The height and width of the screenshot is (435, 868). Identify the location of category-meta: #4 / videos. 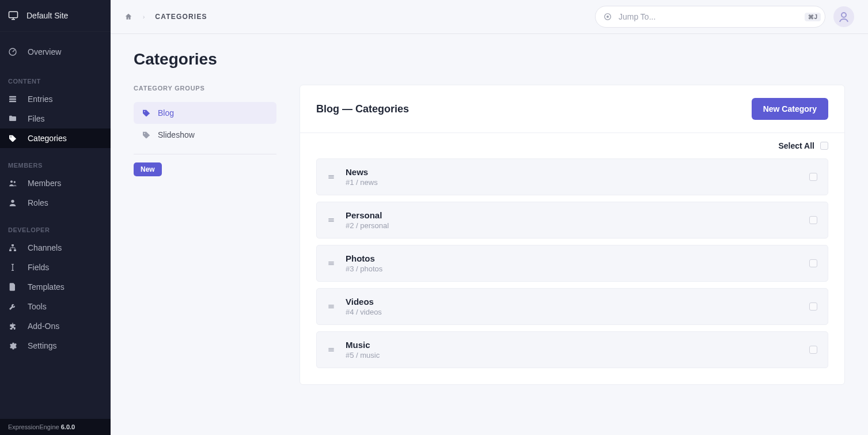
(573, 312).